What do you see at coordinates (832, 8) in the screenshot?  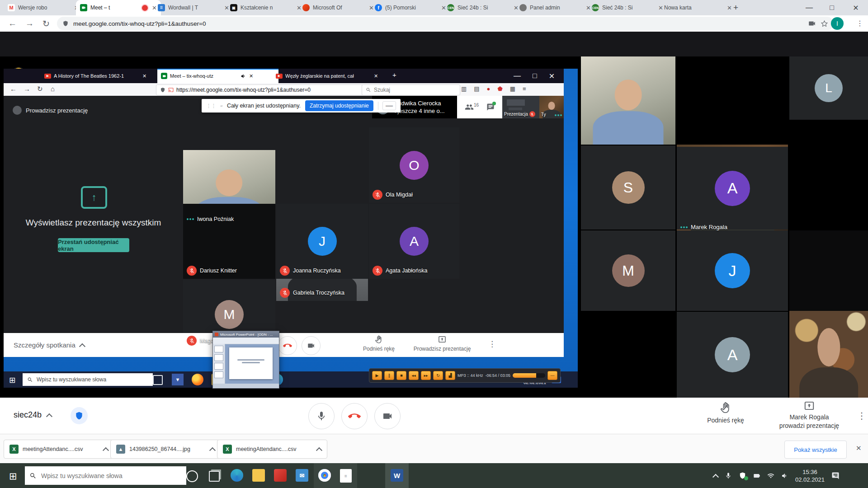 I see `window-maximize-button: □` at bounding box center [832, 8].